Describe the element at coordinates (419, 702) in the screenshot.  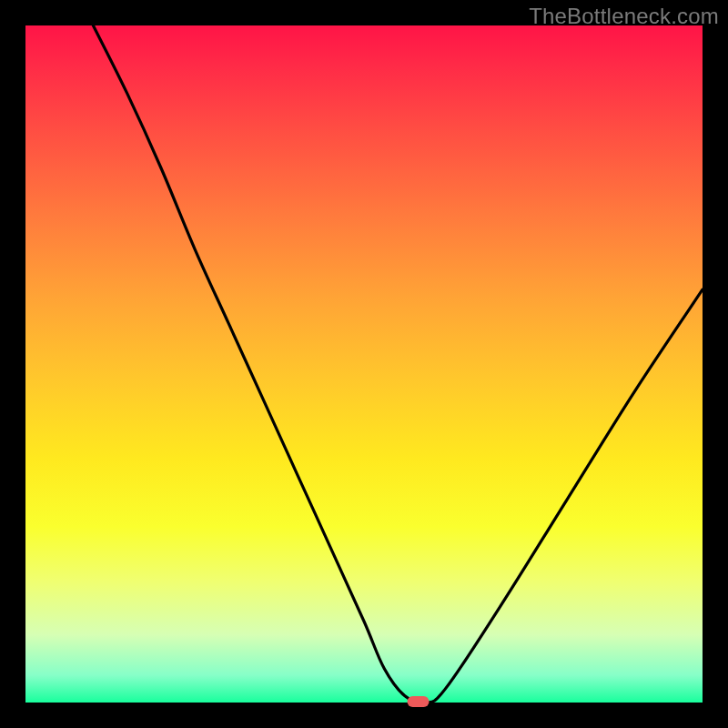
I see `optimal-point-marker` at that location.